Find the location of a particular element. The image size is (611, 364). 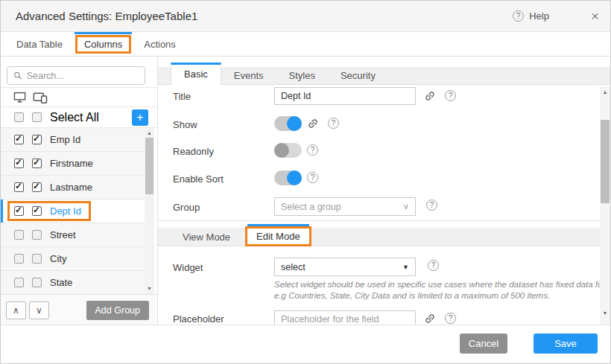

list-item: ✓ ✓ State is located at coordinates (73, 283).